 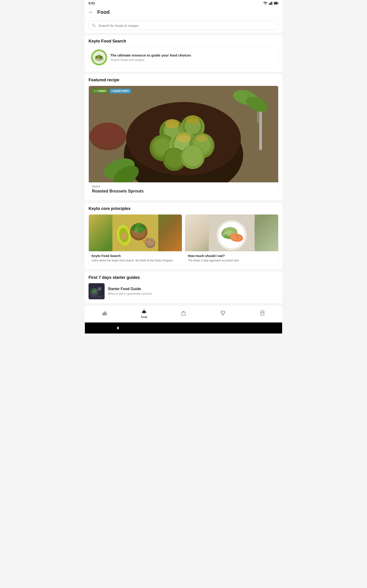 What do you see at coordinates (184, 134) in the screenshot?
I see `brussels-sprouts-visual` at bounding box center [184, 134].